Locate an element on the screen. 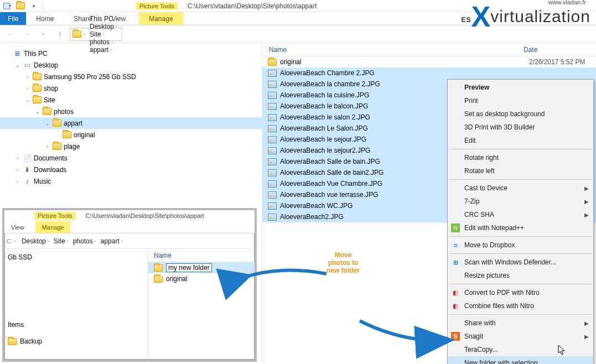 Image resolution: width=596 pixels, height=364 pixels. tab-home: Home is located at coordinates (45, 19).